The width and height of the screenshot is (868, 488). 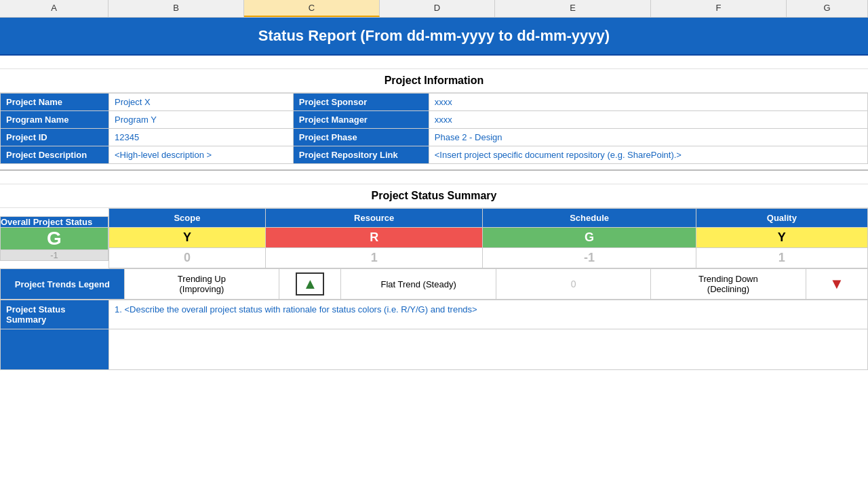 What do you see at coordinates (310, 284) in the screenshot?
I see `trending-up-icon: ▲` at bounding box center [310, 284].